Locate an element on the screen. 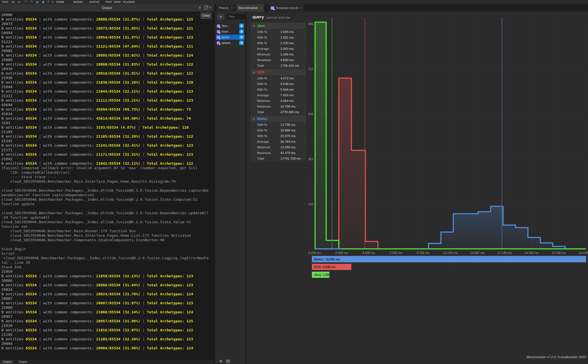  mode-dropdown-icon: ▾ is located at coordinates (52, 2).